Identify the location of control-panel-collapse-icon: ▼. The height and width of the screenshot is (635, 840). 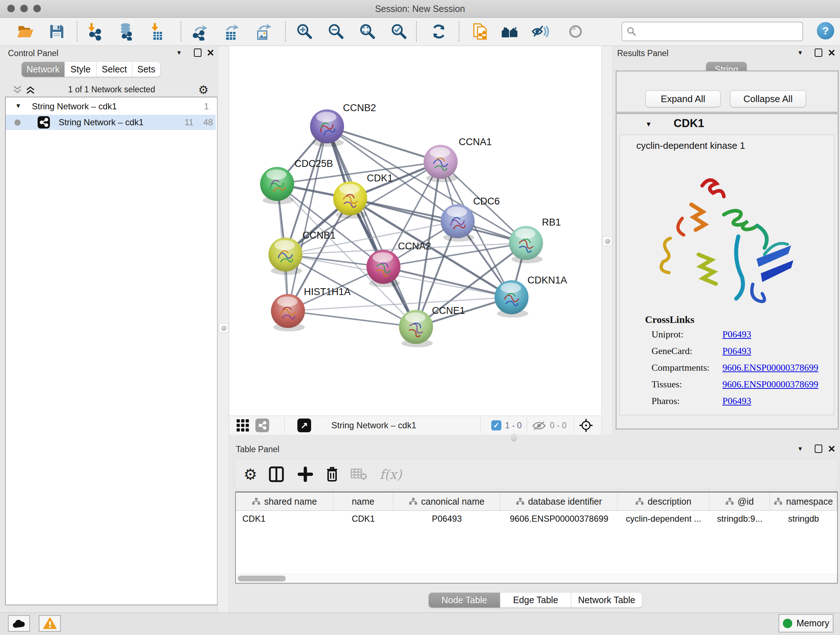
(179, 53).